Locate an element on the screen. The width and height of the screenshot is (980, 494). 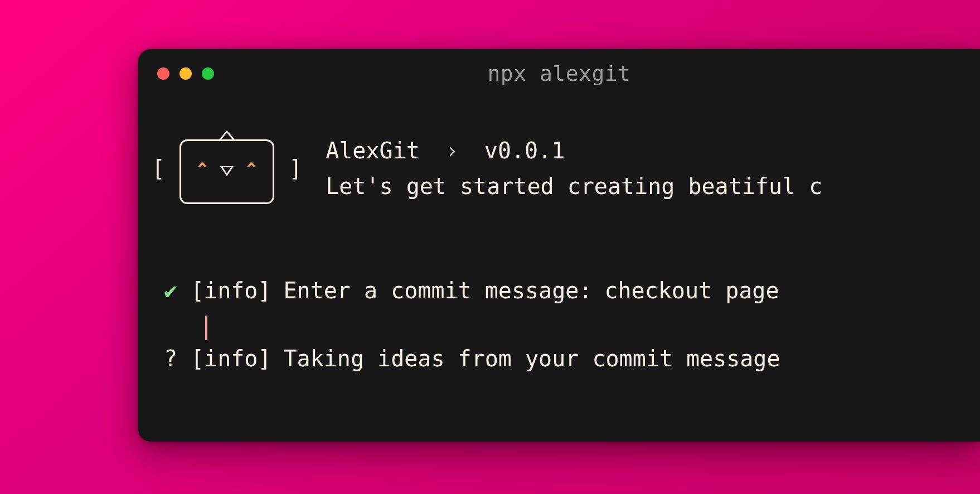
logo-eye-left: ^ is located at coordinates (202, 169).